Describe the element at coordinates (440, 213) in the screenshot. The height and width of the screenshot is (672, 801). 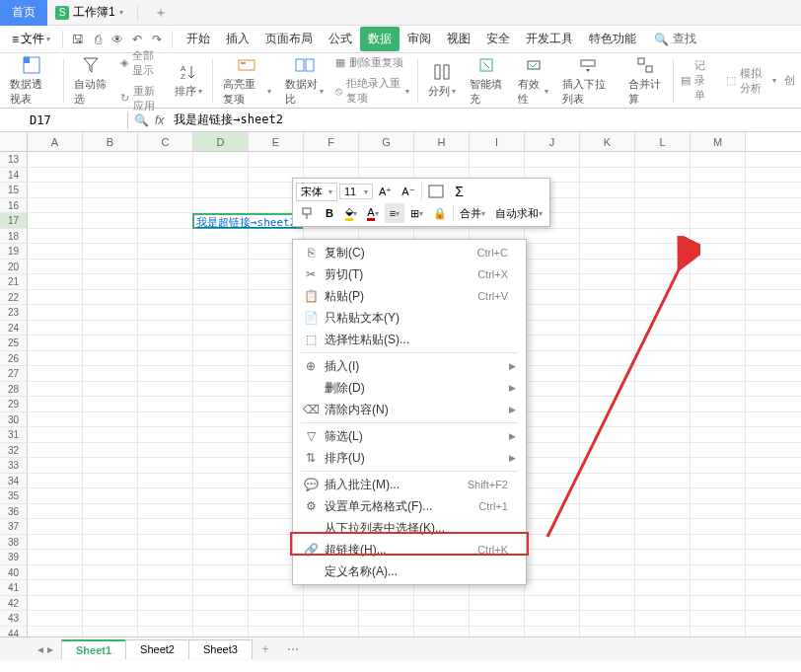
I see `lock-button: 🔒` at that location.